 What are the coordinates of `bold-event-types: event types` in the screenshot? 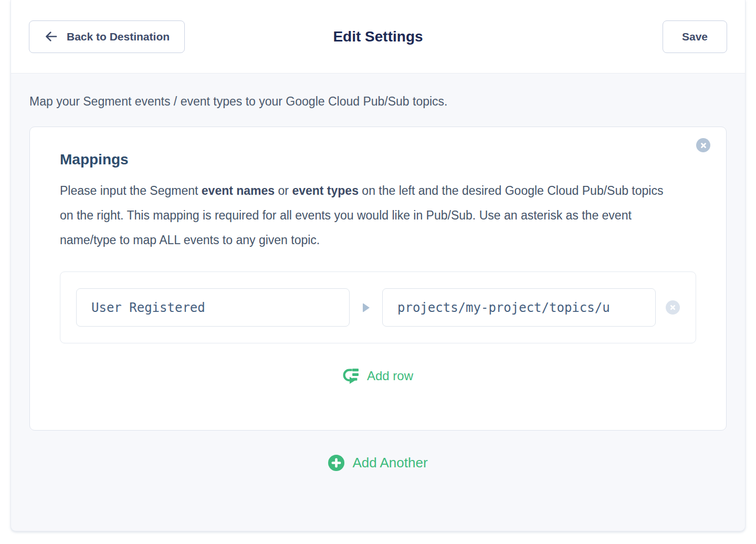 It's located at (326, 191).